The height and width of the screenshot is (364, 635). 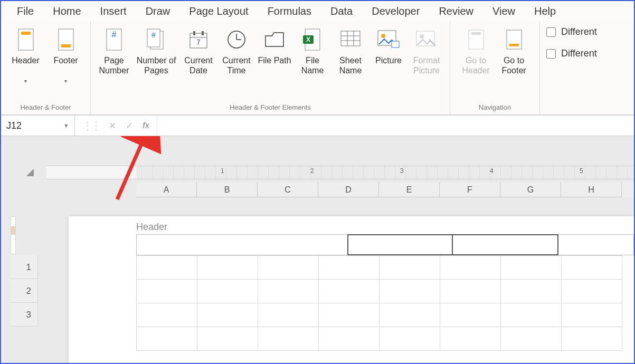 What do you see at coordinates (227, 190) in the screenshot?
I see `col-header: B` at bounding box center [227, 190].